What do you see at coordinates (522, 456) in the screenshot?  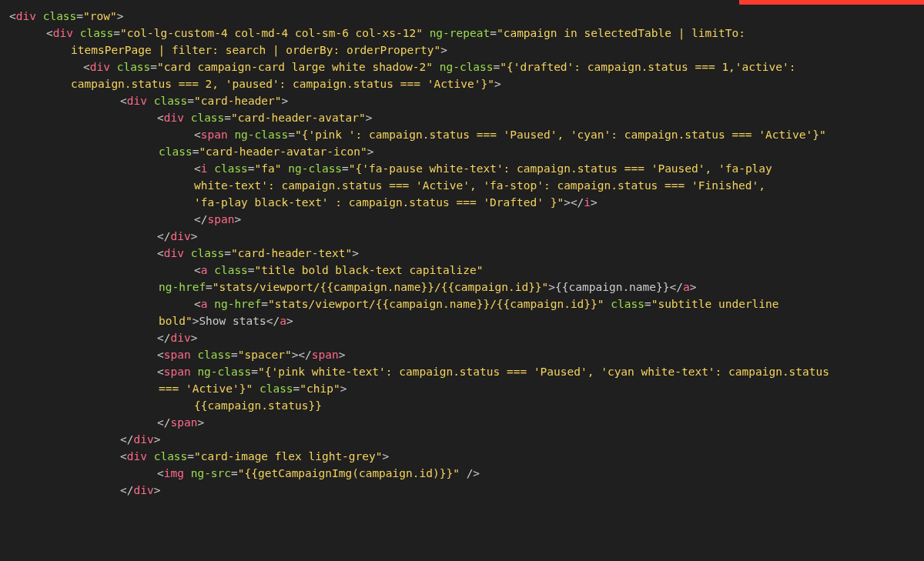 I see `code-line: <div class="card-image flex light-grey">` at bounding box center [522, 456].